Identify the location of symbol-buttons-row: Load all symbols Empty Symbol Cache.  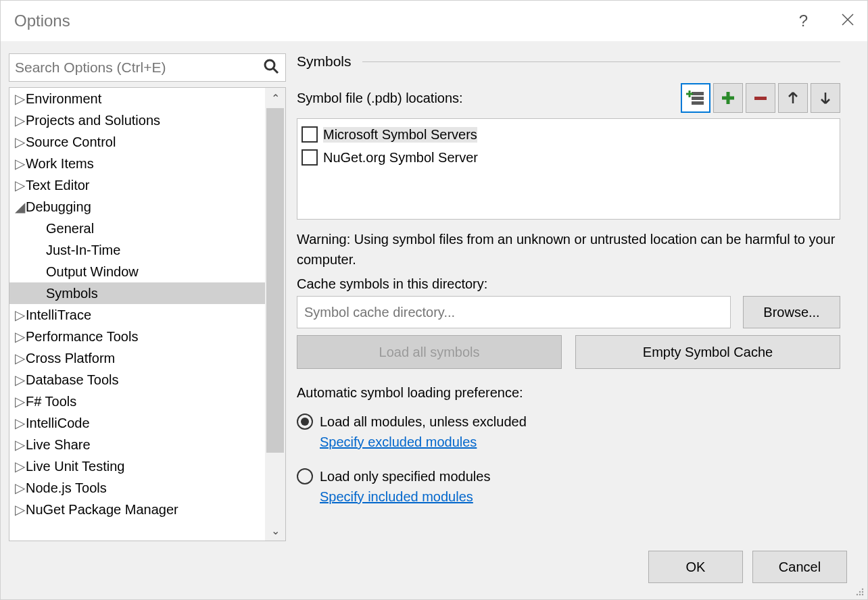
(569, 352).